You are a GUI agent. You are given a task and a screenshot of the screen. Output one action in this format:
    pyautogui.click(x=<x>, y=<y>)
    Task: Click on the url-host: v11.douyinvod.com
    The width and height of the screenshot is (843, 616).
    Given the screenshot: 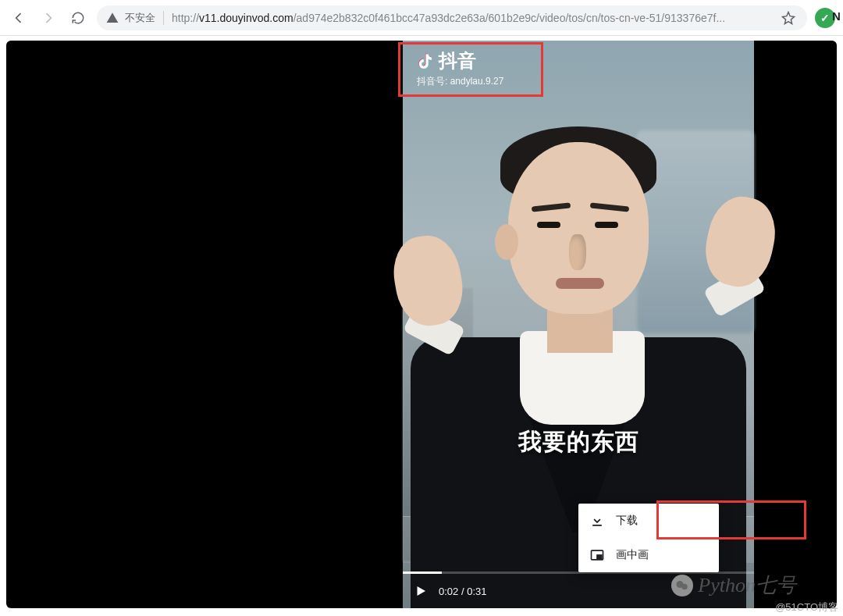 What is the action you would take?
    pyautogui.click(x=247, y=18)
    